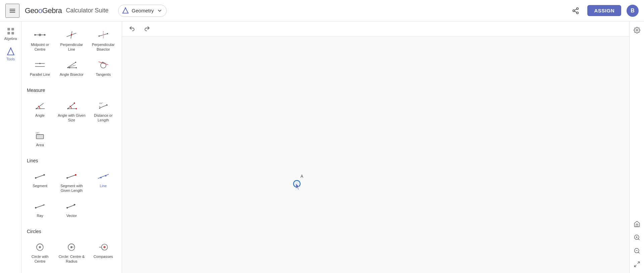 The width and height of the screenshot is (644, 273). I want to click on midpoint-label: Midpoint or Centre, so click(40, 47).